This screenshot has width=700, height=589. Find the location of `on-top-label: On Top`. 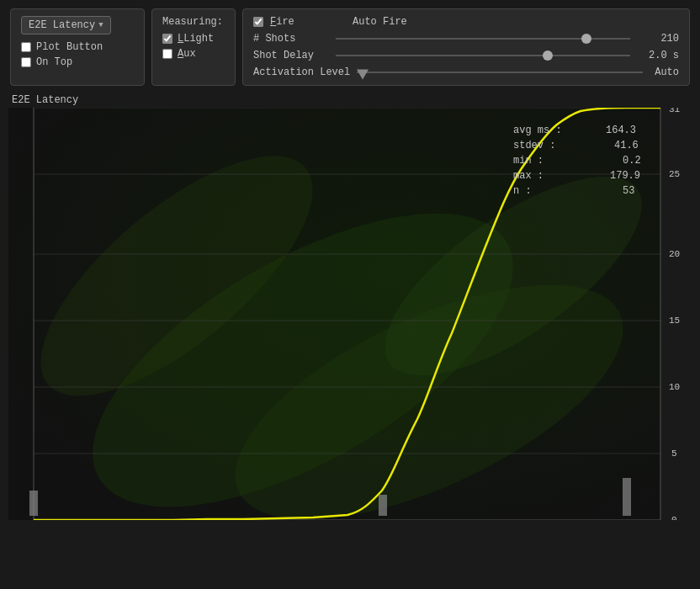

on-top-label: On Top is located at coordinates (54, 62).